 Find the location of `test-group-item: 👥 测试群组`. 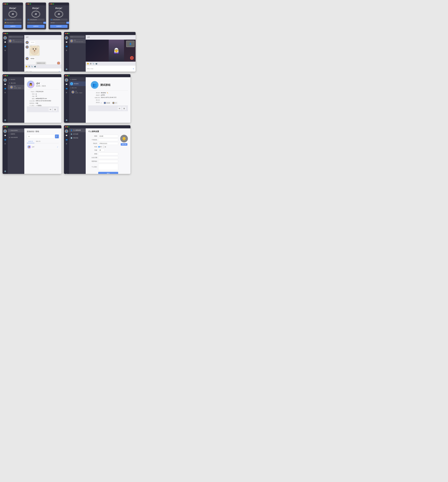

test-group-item: 👥 测试群组 is located at coordinates (77, 84).